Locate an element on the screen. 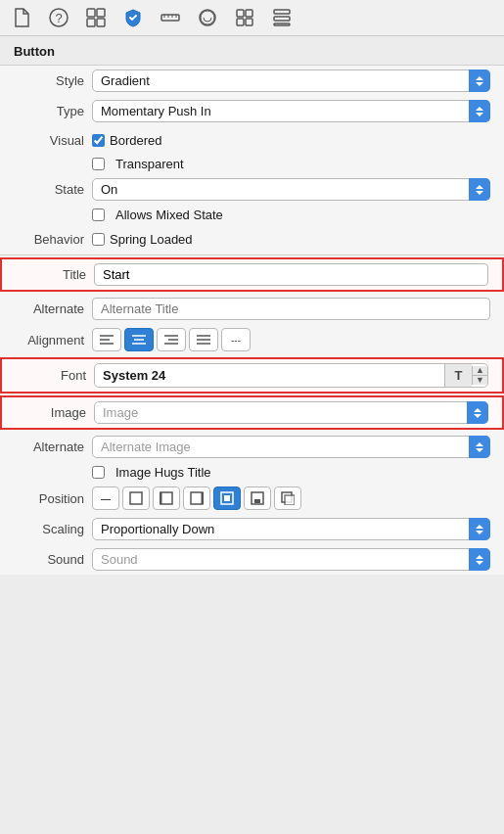  image-hugs-row: Image Hugs Title is located at coordinates (252, 472).